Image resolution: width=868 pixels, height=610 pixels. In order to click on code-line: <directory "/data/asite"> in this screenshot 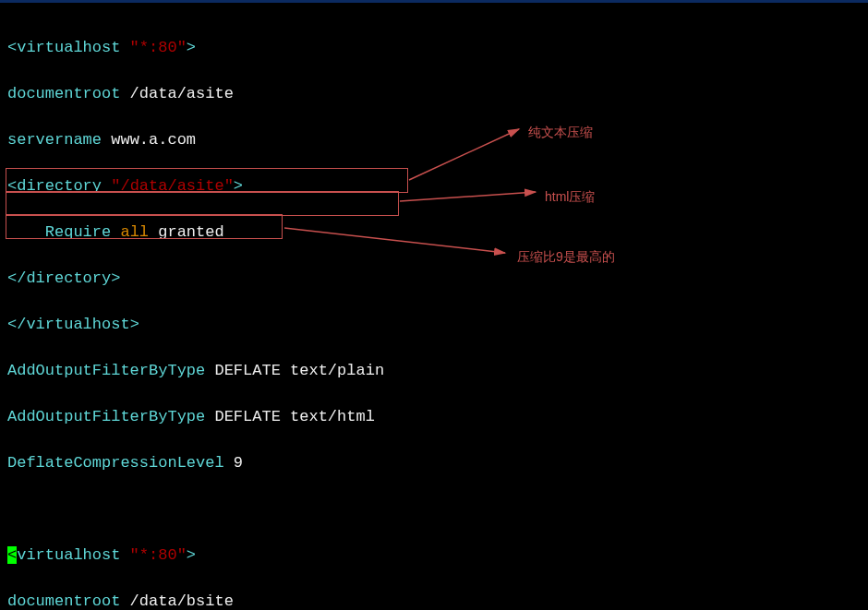, I will do `click(434, 186)`.